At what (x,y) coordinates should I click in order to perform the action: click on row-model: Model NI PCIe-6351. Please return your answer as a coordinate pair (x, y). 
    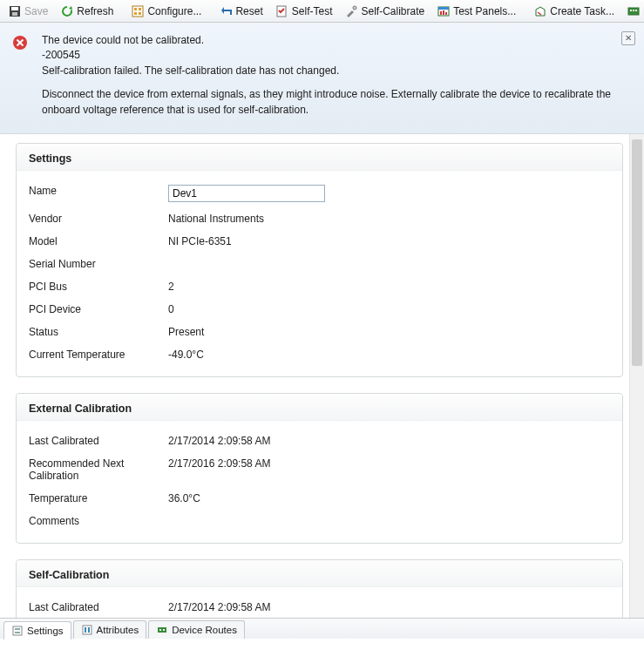
    Looking at the image, I should click on (319, 241).